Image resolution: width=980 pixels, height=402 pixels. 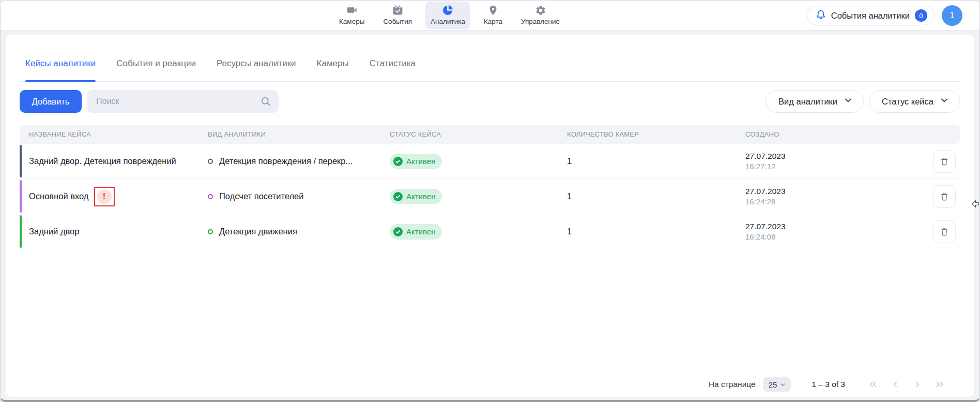 What do you see at coordinates (51, 101) in the screenshot?
I see `add-button: Добавить` at bounding box center [51, 101].